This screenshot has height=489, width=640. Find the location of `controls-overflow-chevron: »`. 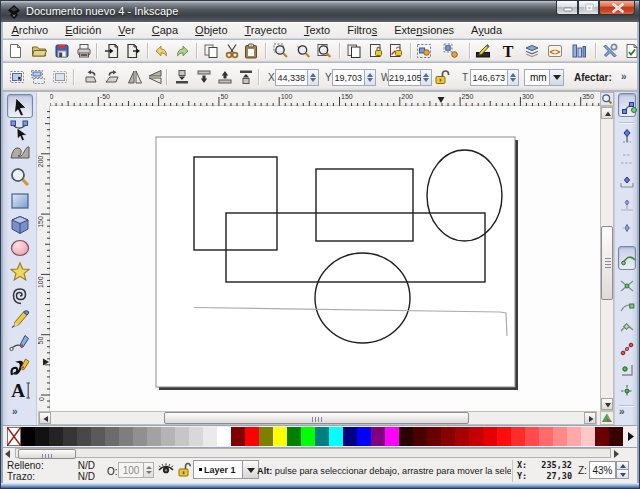

controls-overflow-chevron: » is located at coordinates (624, 76).